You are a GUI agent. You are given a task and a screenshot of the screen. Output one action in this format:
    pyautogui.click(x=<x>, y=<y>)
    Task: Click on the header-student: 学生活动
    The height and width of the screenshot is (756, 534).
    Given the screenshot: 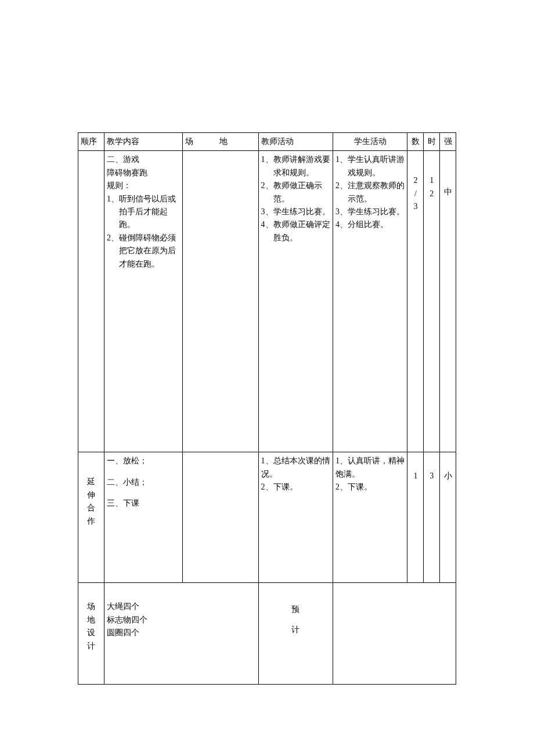 What is the action you would take?
    pyautogui.click(x=370, y=142)
    